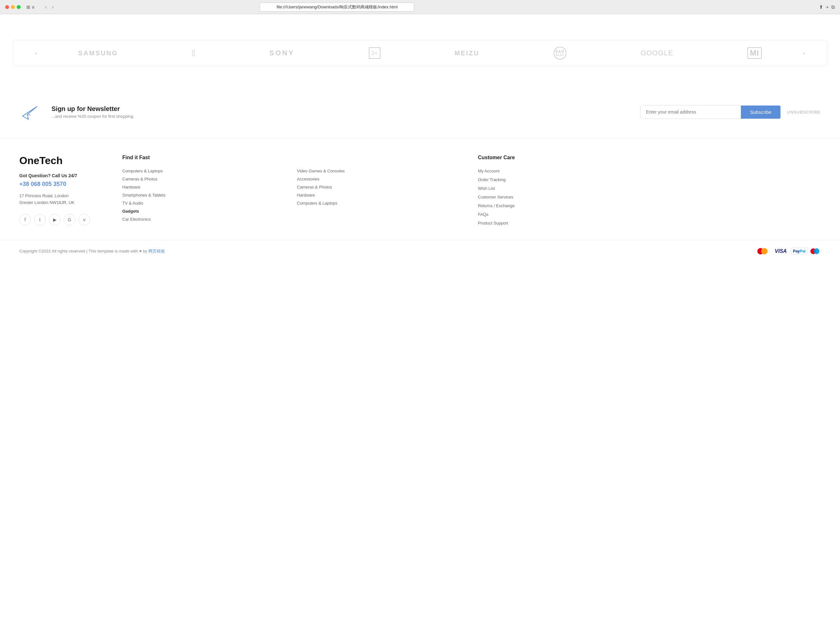  What do you see at coordinates (691, 112) in the screenshot?
I see `email-input` at bounding box center [691, 112].